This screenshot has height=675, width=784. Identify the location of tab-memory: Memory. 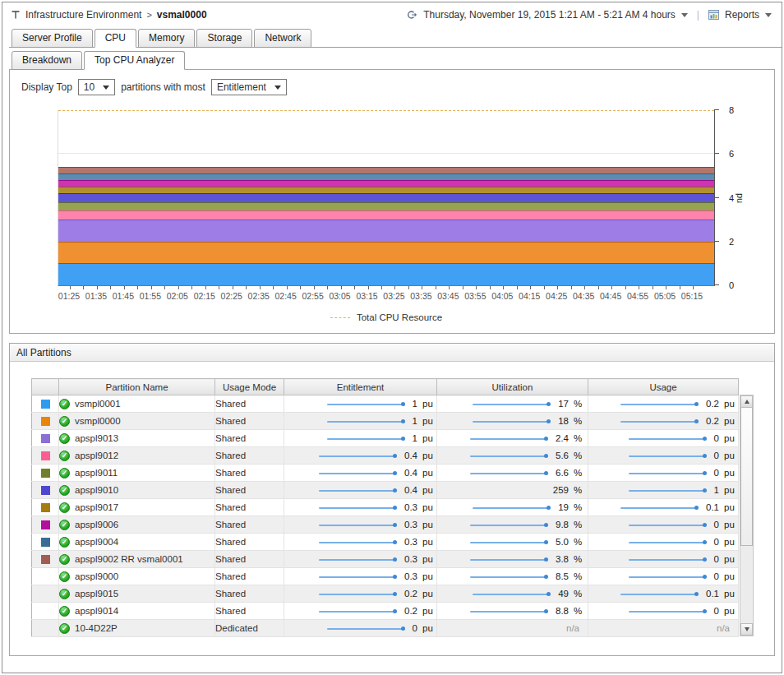
(166, 38).